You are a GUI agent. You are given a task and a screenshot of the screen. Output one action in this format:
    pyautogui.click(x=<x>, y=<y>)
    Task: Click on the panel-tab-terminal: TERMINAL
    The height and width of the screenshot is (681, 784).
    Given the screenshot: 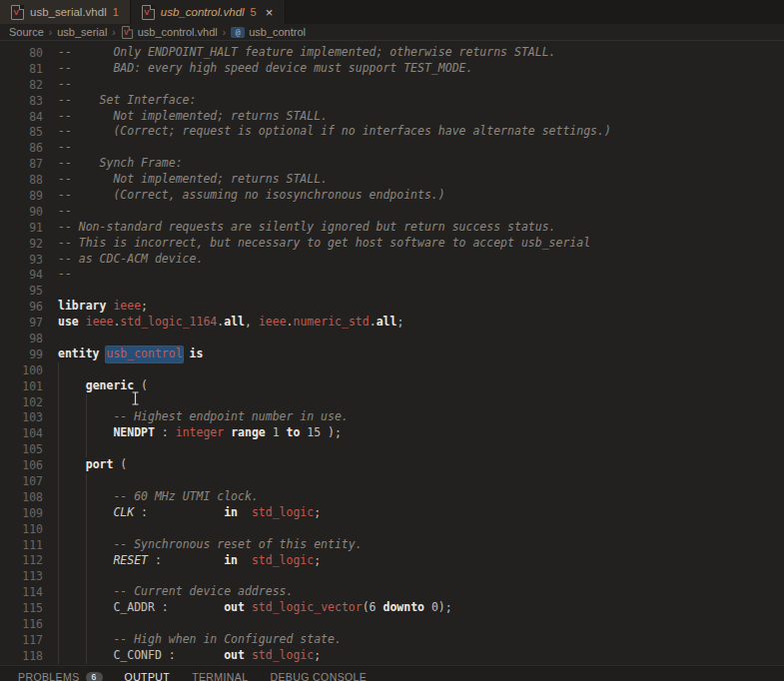 What is the action you would take?
    pyautogui.click(x=220, y=677)
    